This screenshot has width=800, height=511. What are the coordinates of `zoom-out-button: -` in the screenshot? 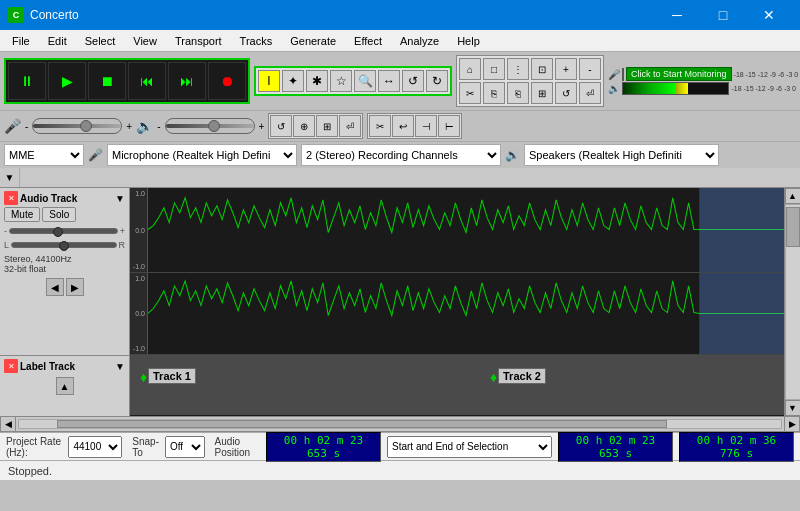 It's located at (590, 69).